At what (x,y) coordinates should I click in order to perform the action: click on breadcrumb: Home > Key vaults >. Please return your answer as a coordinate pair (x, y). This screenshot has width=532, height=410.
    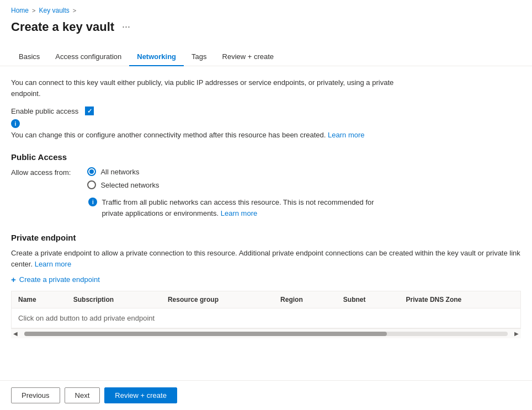
    Looking at the image, I should click on (266, 8).